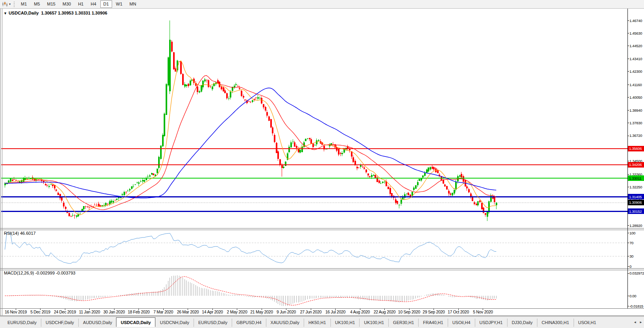 The height and width of the screenshot is (328, 644). What do you see at coordinates (635, 322) in the screenshot?
I see `tab-scroll-left-icon: ◄` at bounding box center [635, 322].